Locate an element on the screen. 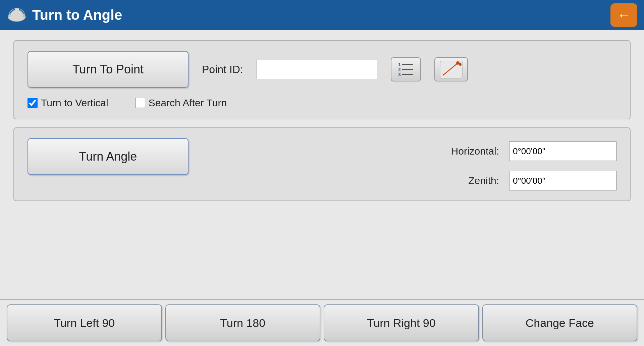  list-icon: 1 2 3 is located at coordinates (406, 70).